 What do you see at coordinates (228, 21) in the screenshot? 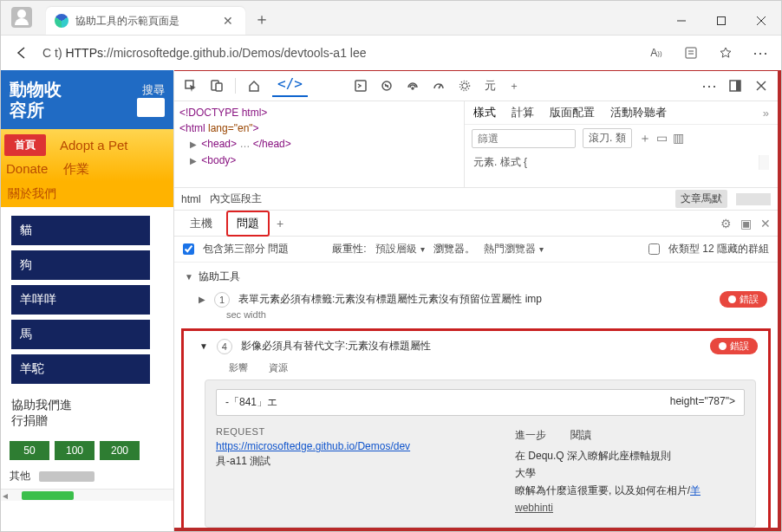
I see `tab-close-icon: ✕` at bounding box center [228, 21].